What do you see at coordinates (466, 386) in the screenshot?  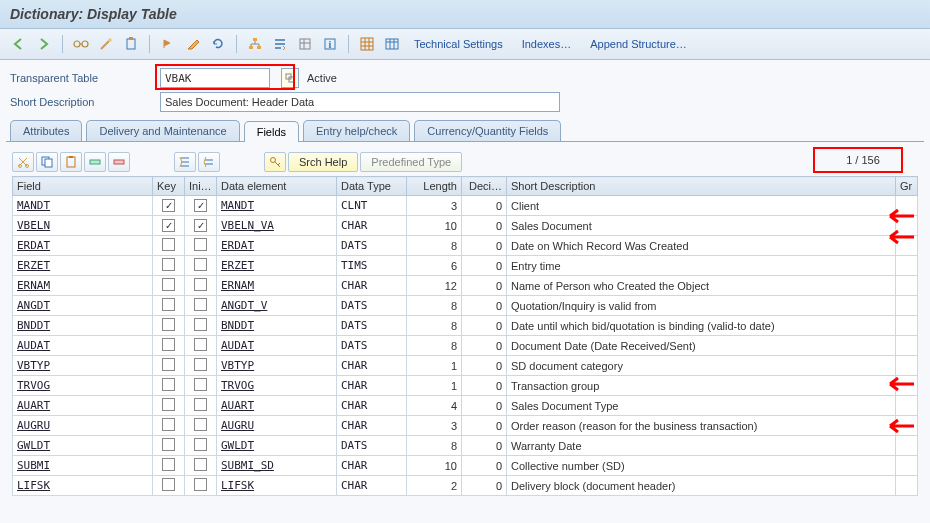 I see `table-row: TRVOGTRVOGCHAR10Transaction group` at bounding box center [466, 386].